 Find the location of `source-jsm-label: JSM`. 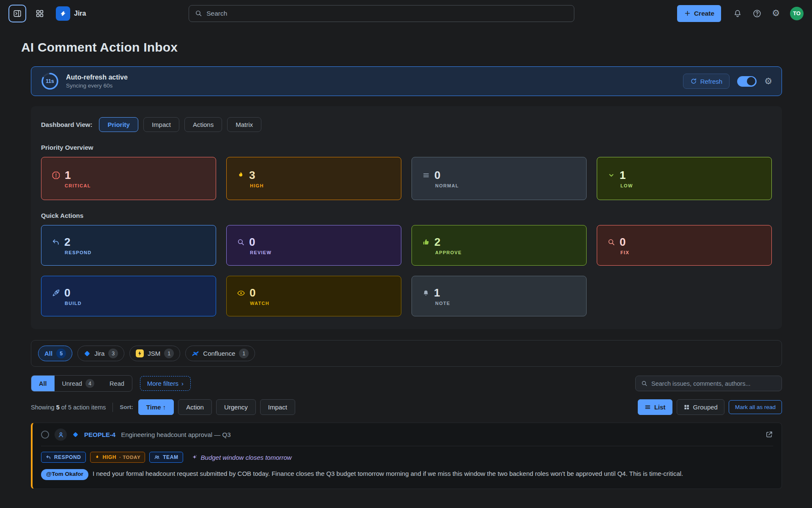

source-jsm-label: JSM is located at coordinates (154, 354).